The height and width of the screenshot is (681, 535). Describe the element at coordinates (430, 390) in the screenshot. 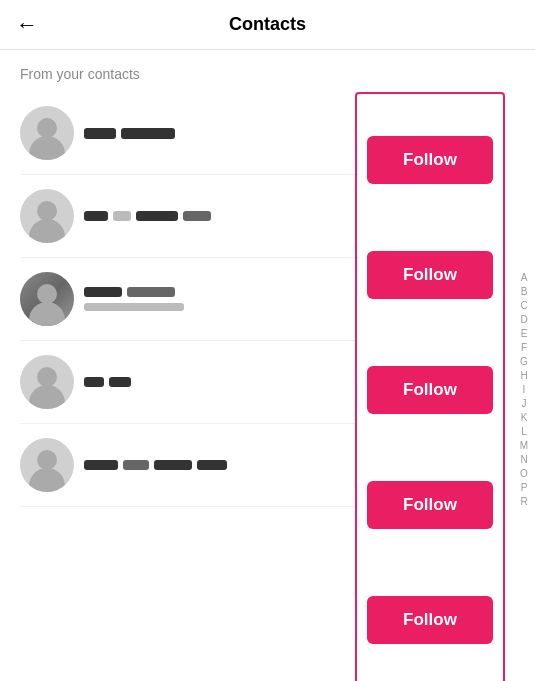

I see `follow-button-3: Follow` at that location.